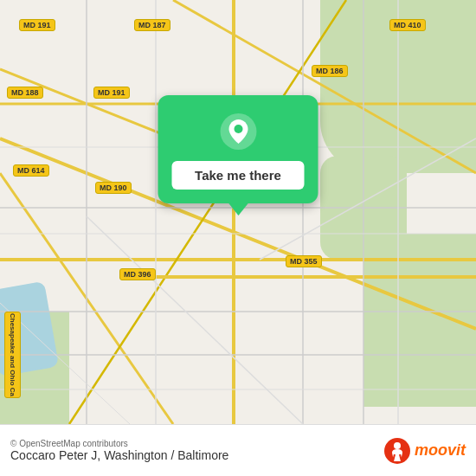 The image size is (476, 476). Describe the element at coordinates (119, 450) in the screenshot. I see `bottom-bar-text: © OpenStreetMap contributors Coccaro Pet…` at that location.